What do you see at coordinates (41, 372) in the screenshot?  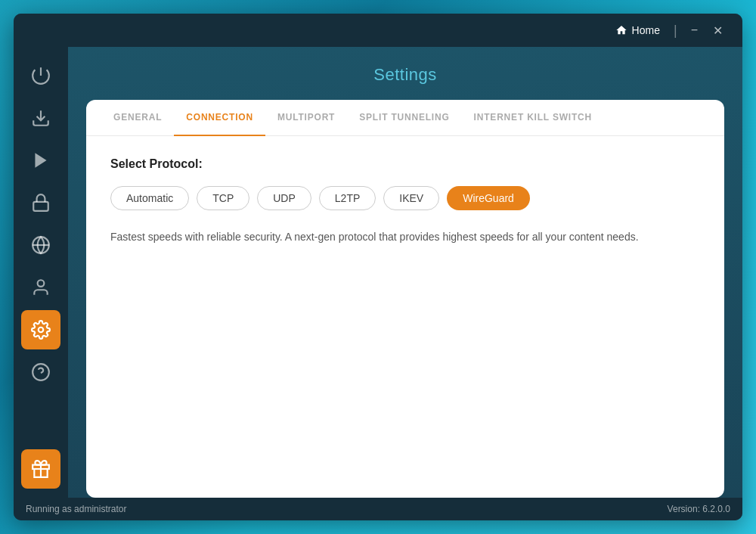 I see `sidebar-item-help` at bounding box center [41, 372].